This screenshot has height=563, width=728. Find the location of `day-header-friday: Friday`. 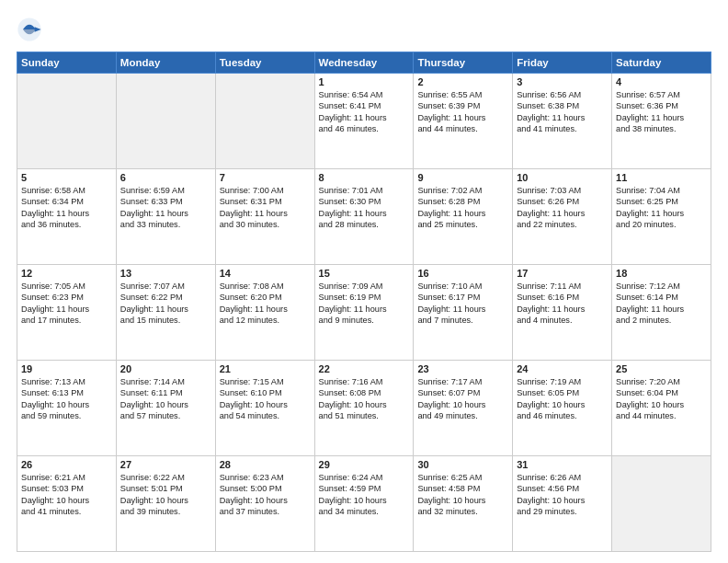

day-header-friday: Friday is located at coordinates (563, 63).